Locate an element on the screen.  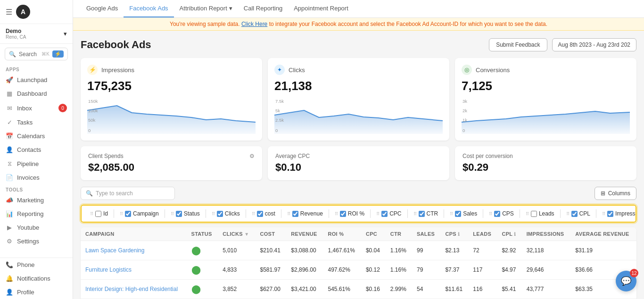
td-cost: $210.41 is located at coordinates (271, 251).